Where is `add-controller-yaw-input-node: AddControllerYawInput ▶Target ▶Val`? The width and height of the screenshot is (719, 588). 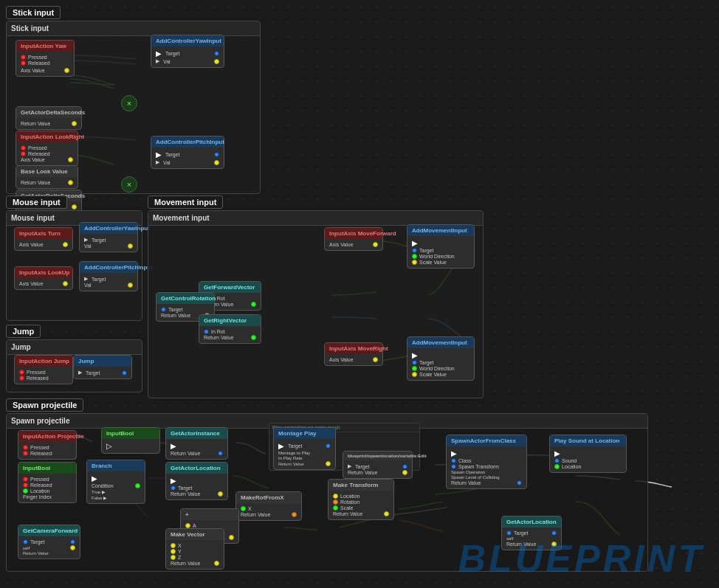 add-controller-yaw-input-node: AddControllerYawInput ▶Target ▶Val is located at coordinates (188, 52).